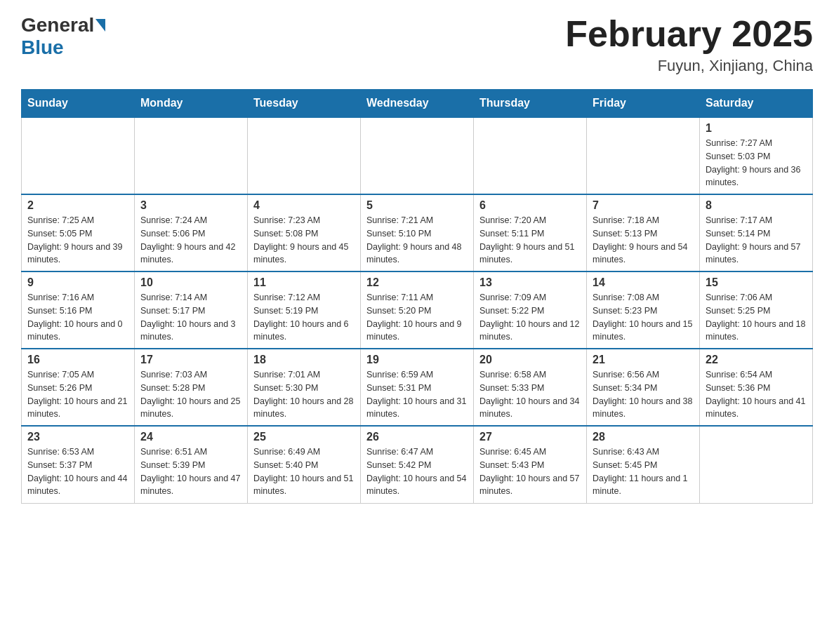  I want to click on header-cell-thursday: Thursday, so click(531, 104).